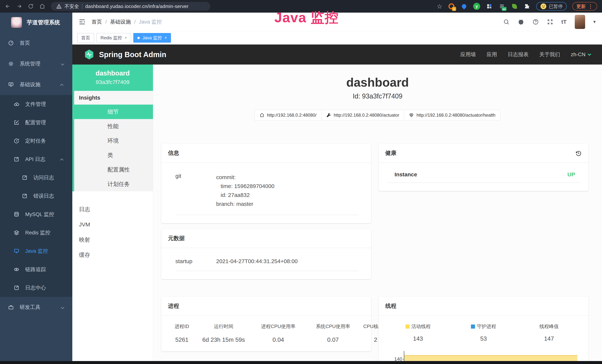  Describe the element at coordinates (8, 6) in the screenshot. I see `back-icon` at that location.